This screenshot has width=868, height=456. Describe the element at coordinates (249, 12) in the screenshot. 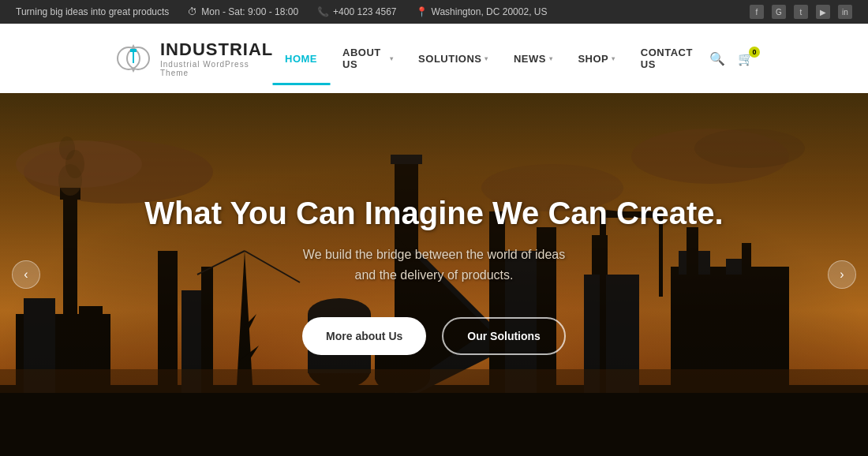

I see `hours-text: Mon - Sat: 9:00 - 18:00` at that location.